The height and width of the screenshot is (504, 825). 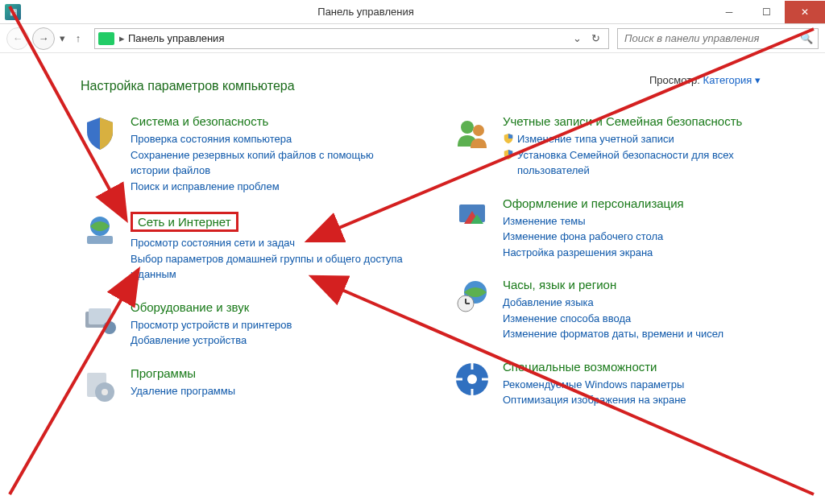 I want to click on link-input-method: Изменение способа ввода, so click(x=640, y=319).